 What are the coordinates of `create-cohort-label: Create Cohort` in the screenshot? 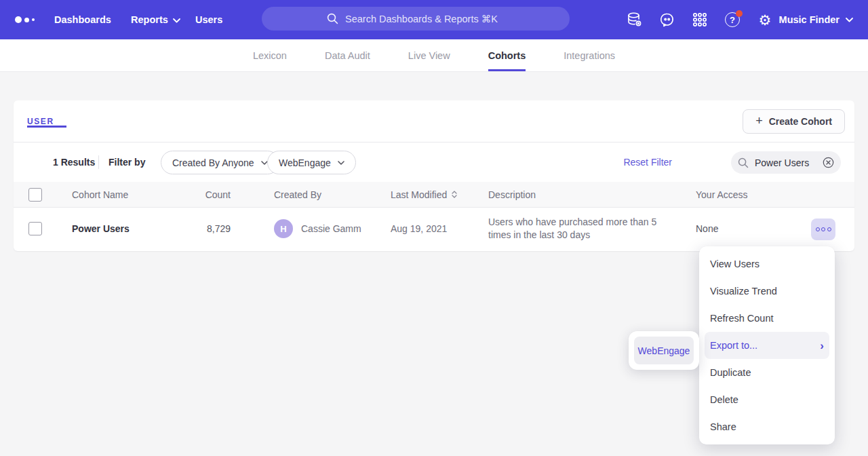 It's located at (800, 121).